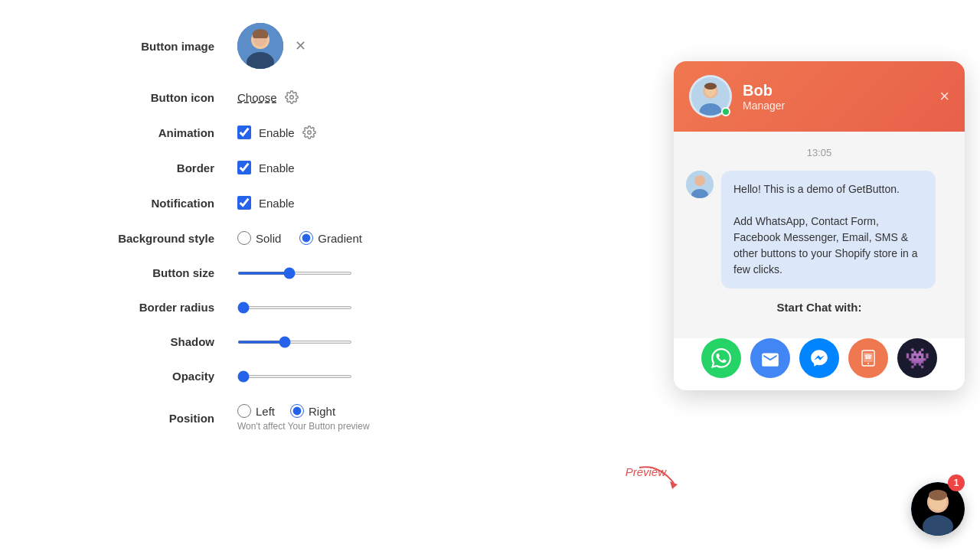  Describe the element at coordinates (819, 96) in the screenshot. I see `chat-header: Bob Manager ×` at that location.